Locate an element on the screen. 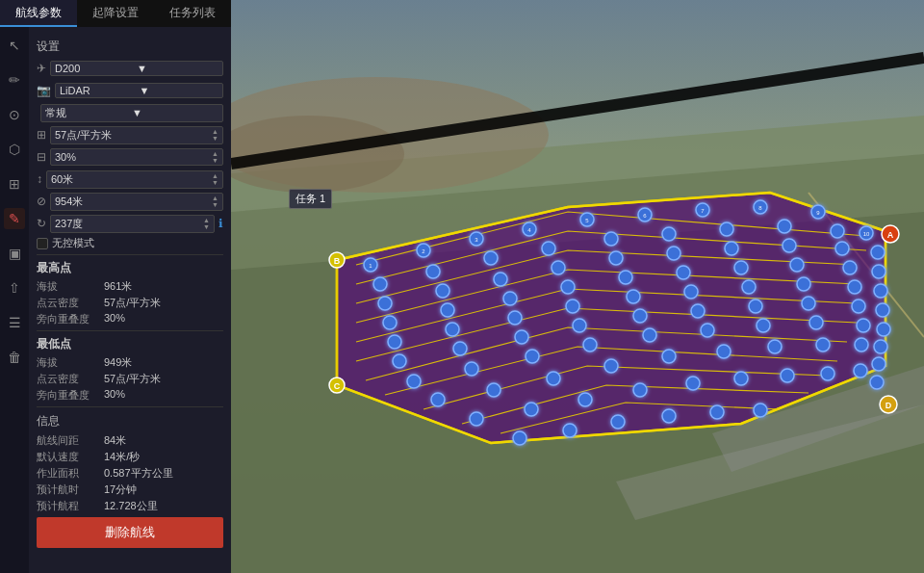  edit-active-icon: ✎ is located at coordinates (14, 219).